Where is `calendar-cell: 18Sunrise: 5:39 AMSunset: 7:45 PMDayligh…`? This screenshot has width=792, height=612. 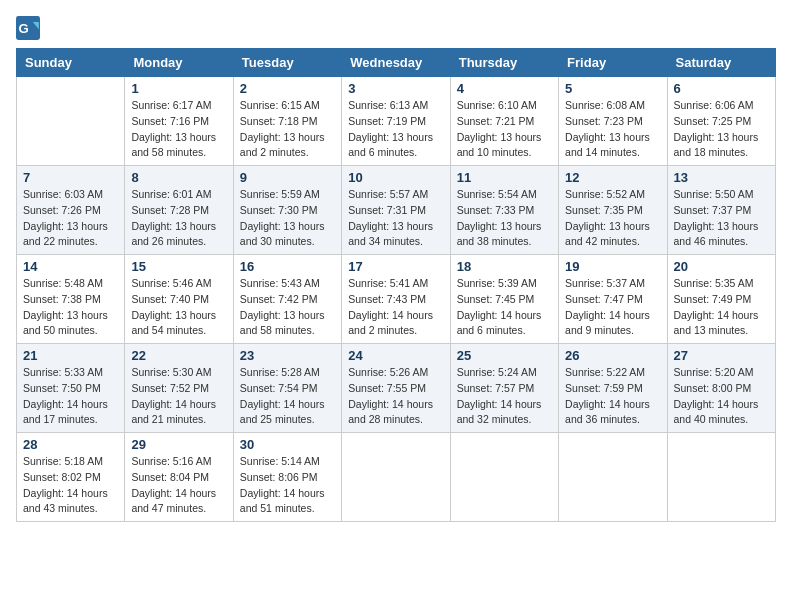
calendar-cell: 18Sunrise: 5:39 AMSunset: 7:45 PMDayligh… is located at coordinates (504, 300).